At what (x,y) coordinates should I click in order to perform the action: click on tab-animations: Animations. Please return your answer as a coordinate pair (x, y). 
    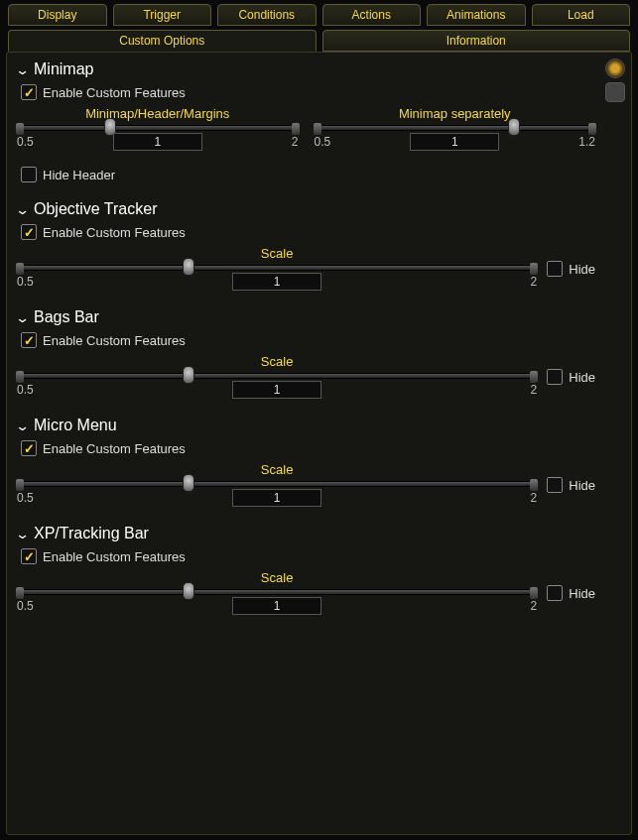
    Looking at the image, I should click on (476, 15).